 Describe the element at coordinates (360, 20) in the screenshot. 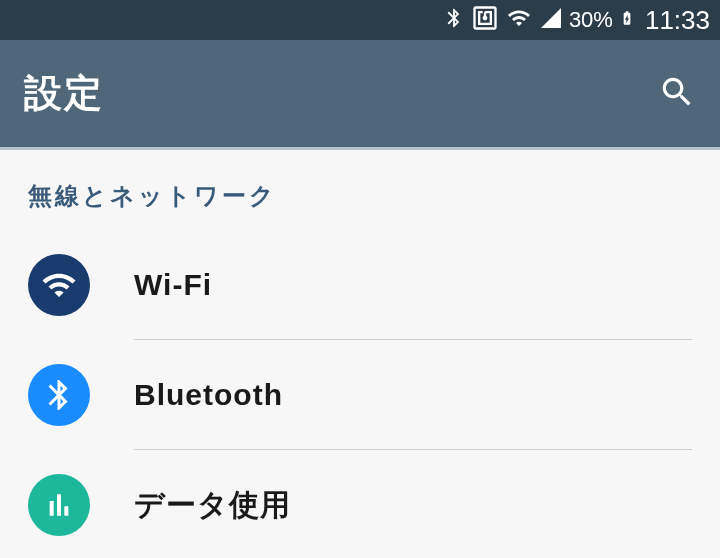

I see `status-bar: 30% 11:33` at that location.